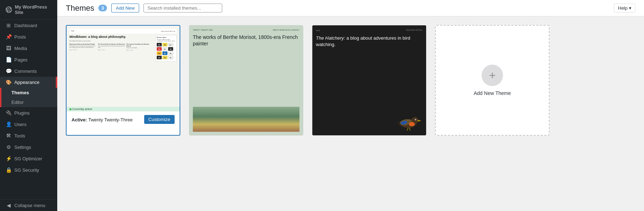 The image size is (644, 211). I want to click on sidebar-item-plugins: 🔌 Plugins, so click(29, 113).